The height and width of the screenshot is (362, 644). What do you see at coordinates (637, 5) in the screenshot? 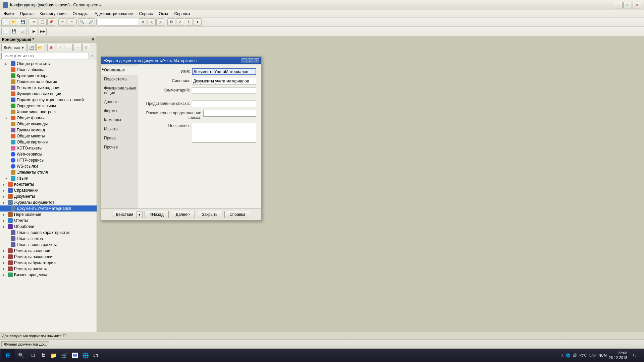
I see `close-button: ✕` at bounding box center [637, 5].